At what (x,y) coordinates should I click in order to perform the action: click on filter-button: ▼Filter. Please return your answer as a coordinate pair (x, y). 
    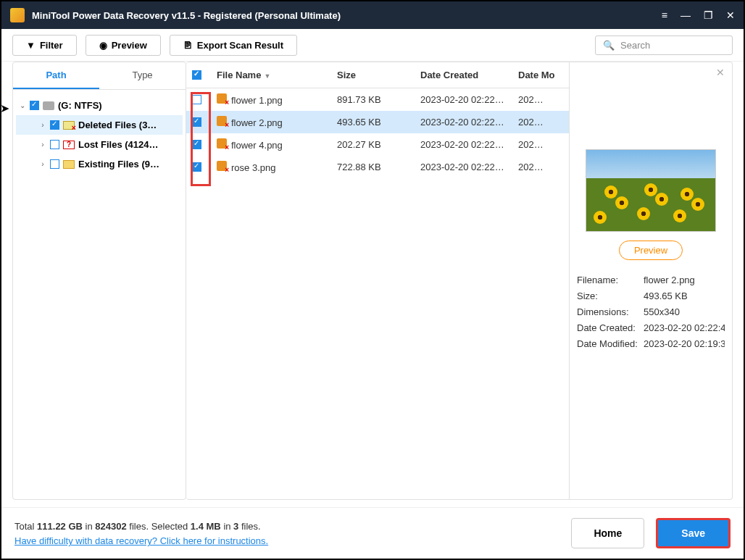
    Looking at the image, I should click on (45, 45).